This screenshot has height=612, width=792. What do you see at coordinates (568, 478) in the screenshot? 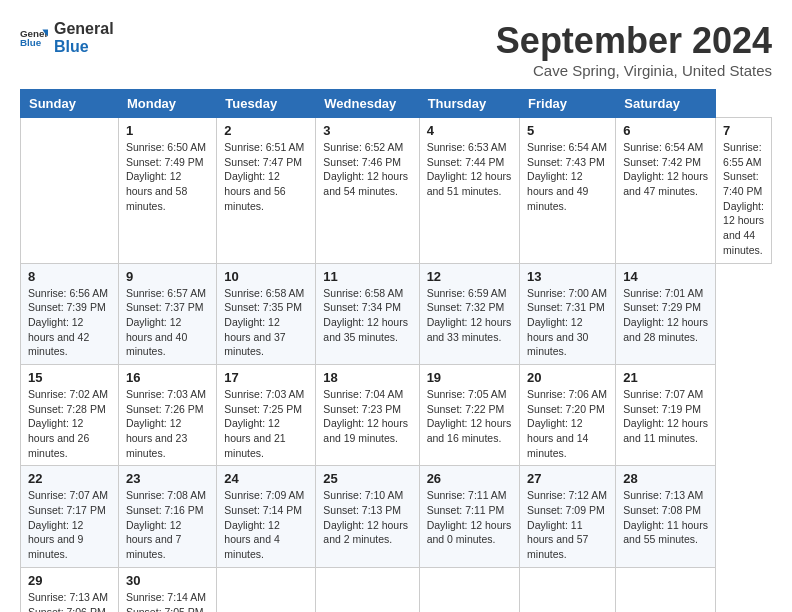
I see `day-number: 27` at bounding box center [568, 478].